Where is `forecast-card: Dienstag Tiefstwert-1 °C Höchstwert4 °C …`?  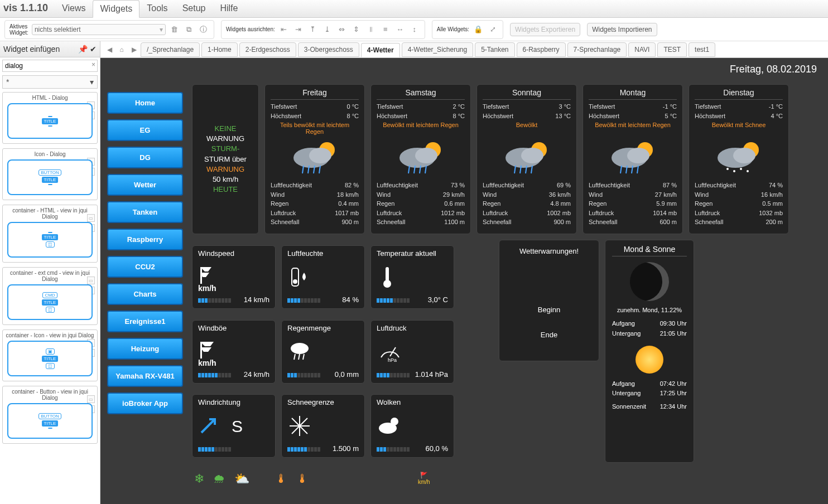 forecast-card: Dienstag Tiefstwert-1 °C Höchstwert4 °C … is located at coordinates (739, 159).